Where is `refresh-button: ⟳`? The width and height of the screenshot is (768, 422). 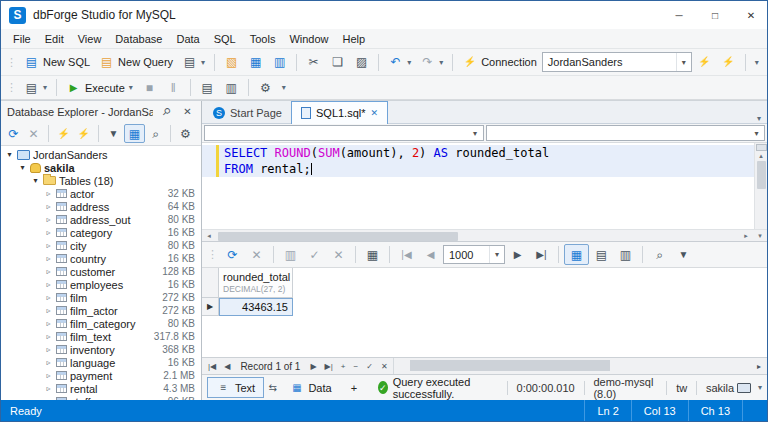 refresh-button: ⟳ is located at coordinates (14, 134).